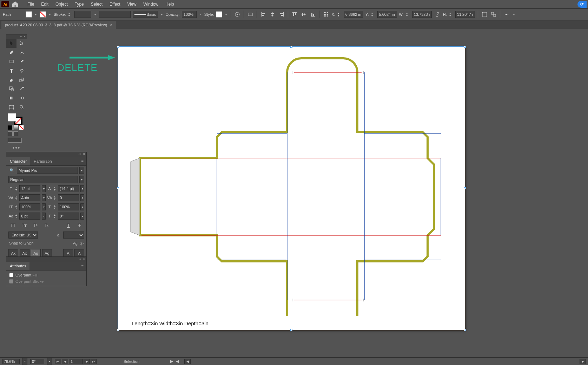 Image resolution: width=588 pixels, height=365 pixels. Describe the element at coordinates (22, 89) in the screenshot. I see `eyedropper-tool` at that location.